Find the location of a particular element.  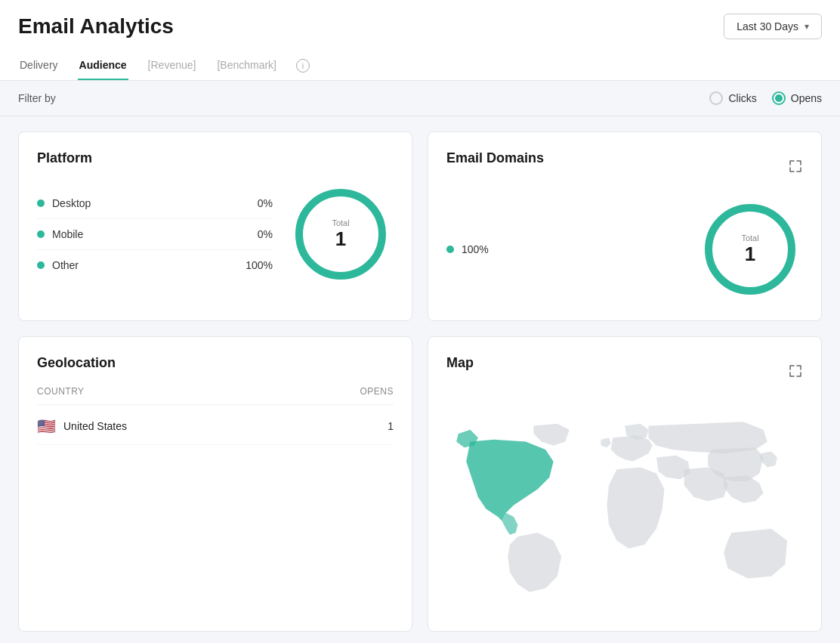

country-column-header: Country is located at coordinates (60, 391).